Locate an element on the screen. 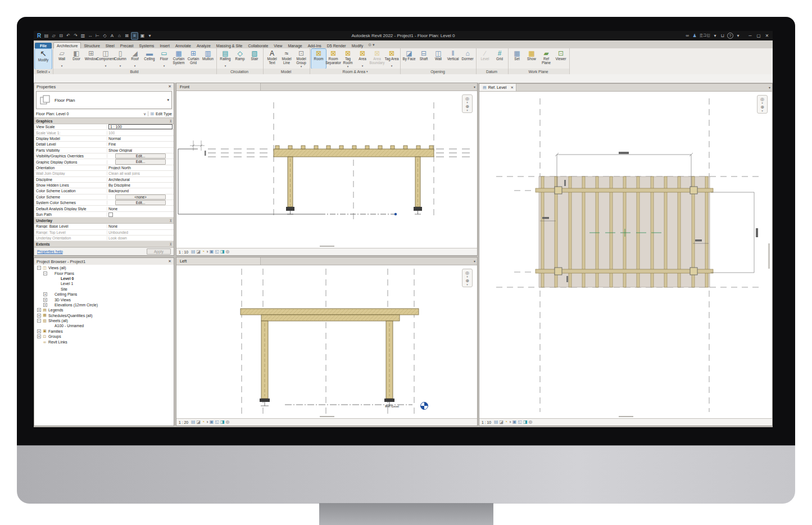  selection-options-icon: ⊙ ▾ is located at coordinates (371, 45).